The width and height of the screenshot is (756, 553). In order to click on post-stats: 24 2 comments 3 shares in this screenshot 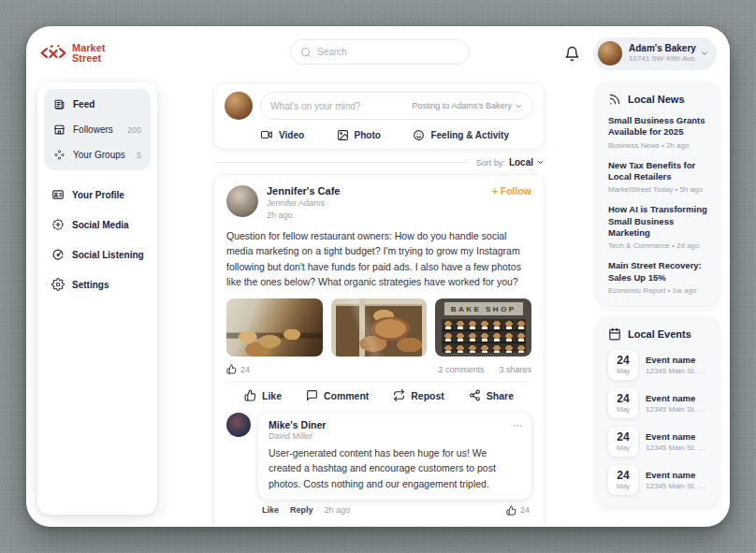, I will do `click(379, 369)`.